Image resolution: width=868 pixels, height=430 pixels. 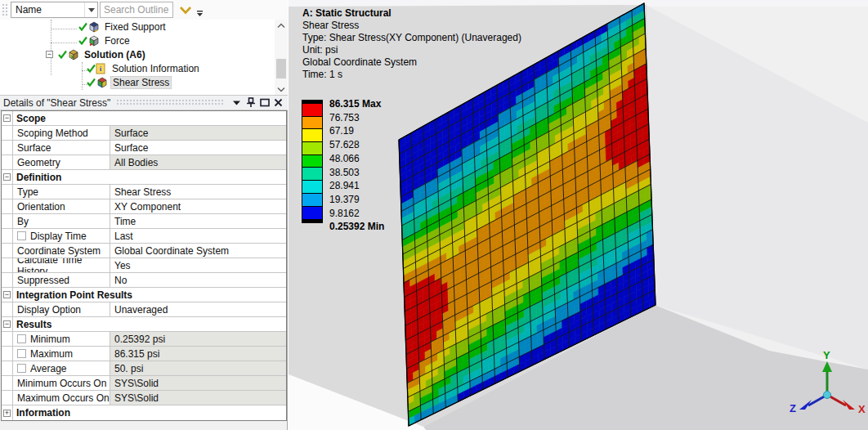 I want to click on tree-item-force: Force, so click(x=144, y=41).